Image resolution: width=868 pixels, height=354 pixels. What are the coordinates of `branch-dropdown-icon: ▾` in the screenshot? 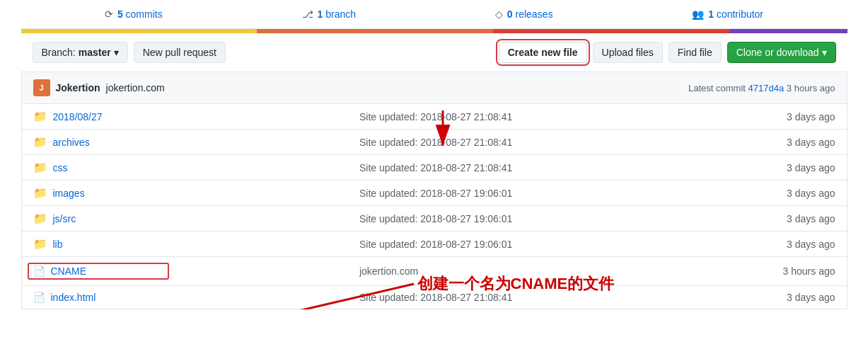 It's located at (116, 52).